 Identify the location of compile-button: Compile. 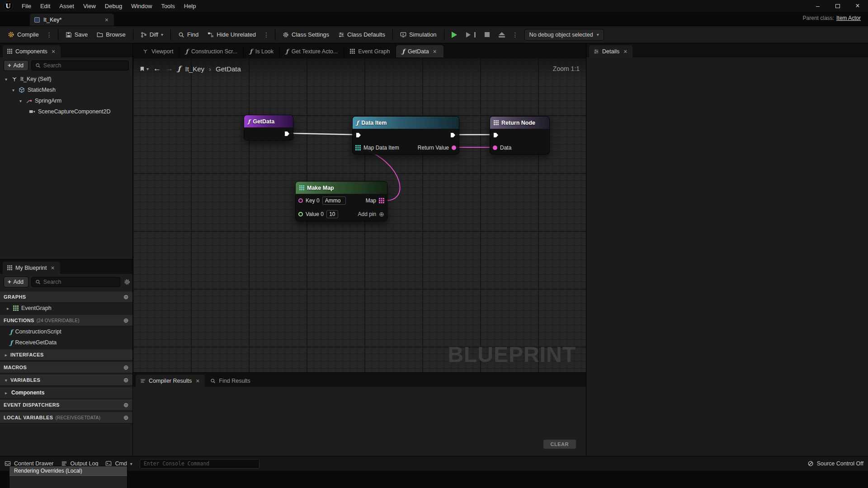
(24, 35).